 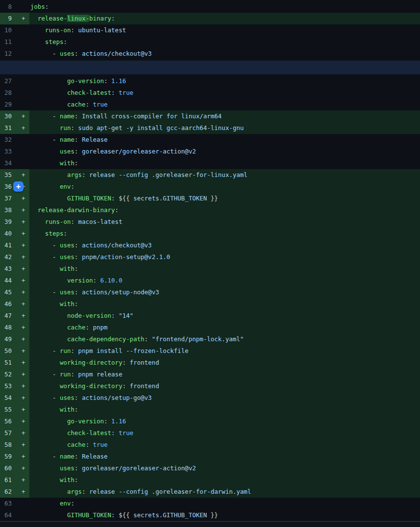 I want to click on code-line: - name: Install cross-compiler for linux…, so click(x=225, y=116).